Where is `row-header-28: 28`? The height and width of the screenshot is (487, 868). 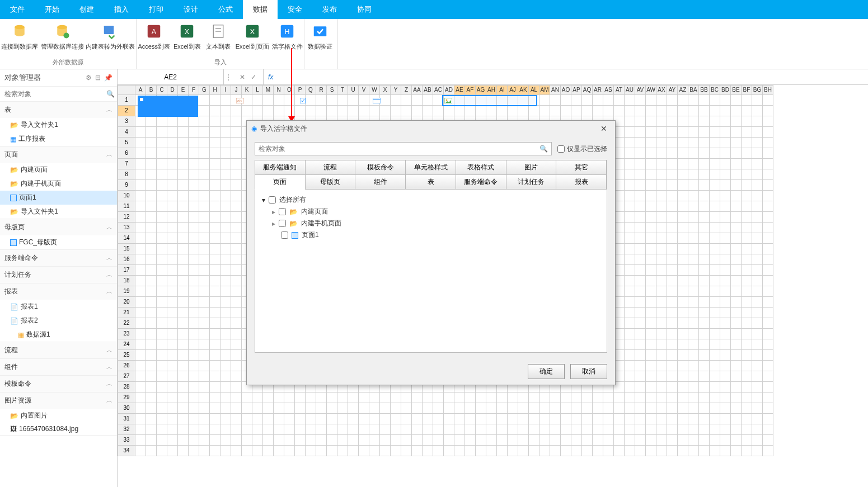
row-header-28: 28 is located at coordinates (126, 387).